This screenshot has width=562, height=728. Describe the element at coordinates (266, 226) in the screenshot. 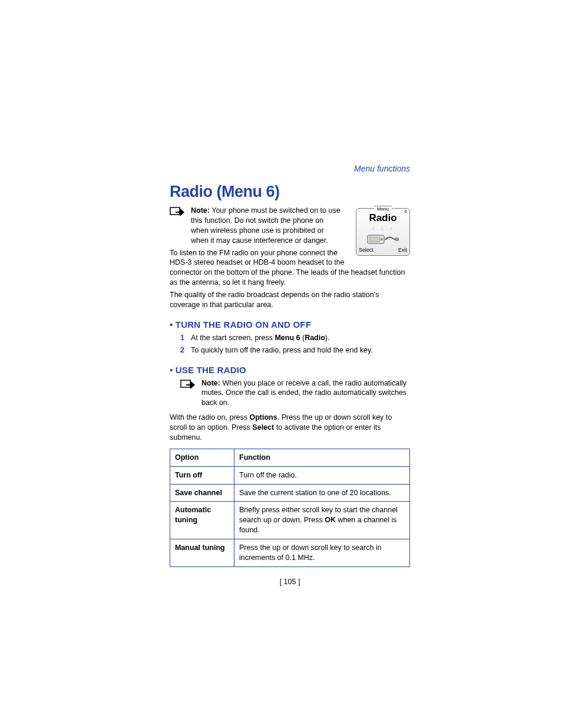

I see `note-text-1: Note: Your phone must be switched on to …` at that location.